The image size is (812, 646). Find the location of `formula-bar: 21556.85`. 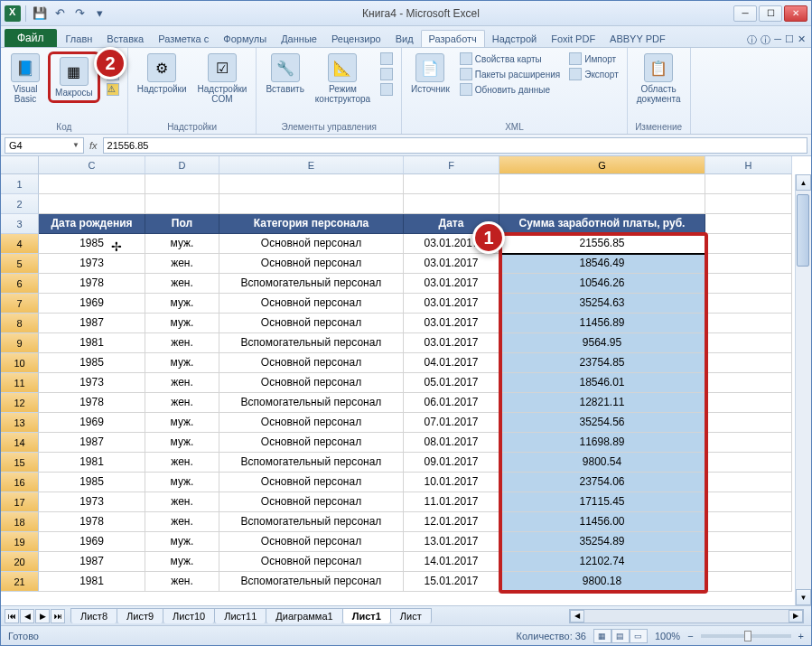

formula-bar: 21556.85 is located at coordinates (455, 145).